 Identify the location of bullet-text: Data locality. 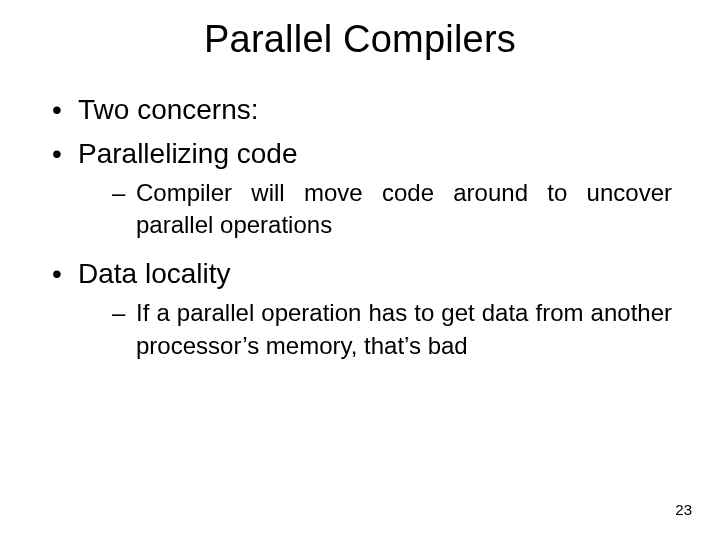
(154, 274).